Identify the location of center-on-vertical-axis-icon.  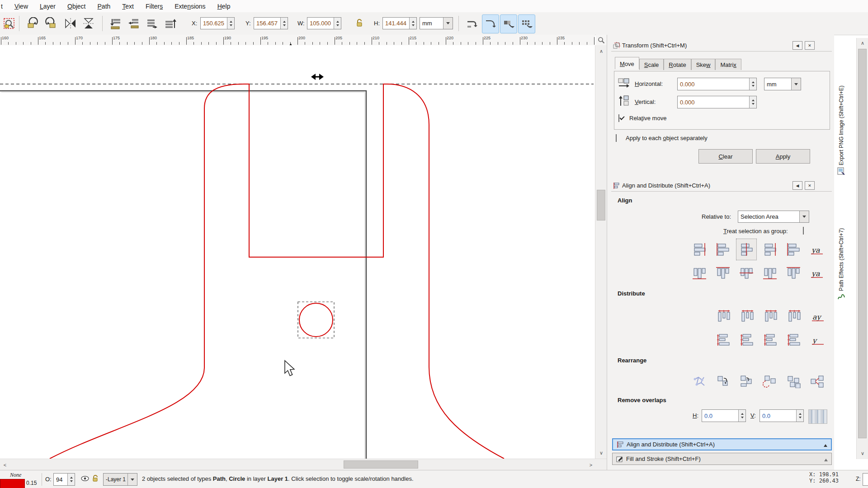
(746, 249).